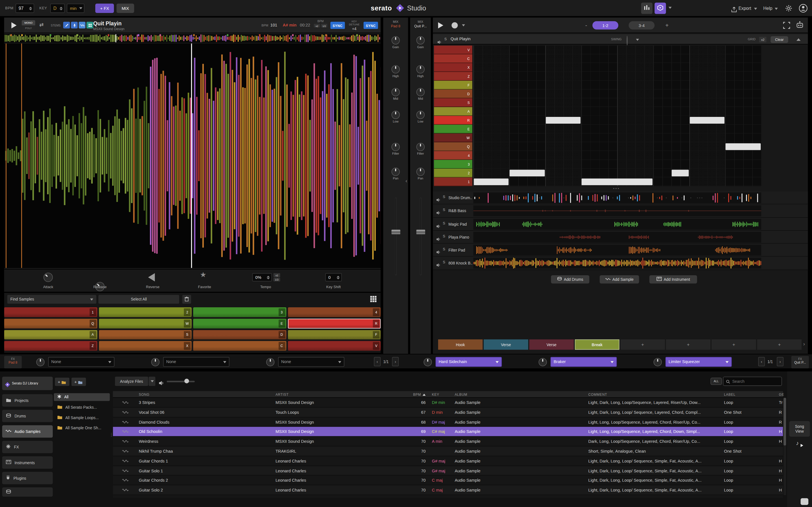  I want to click on tempo-stepper: 0%, so click(262, 277).